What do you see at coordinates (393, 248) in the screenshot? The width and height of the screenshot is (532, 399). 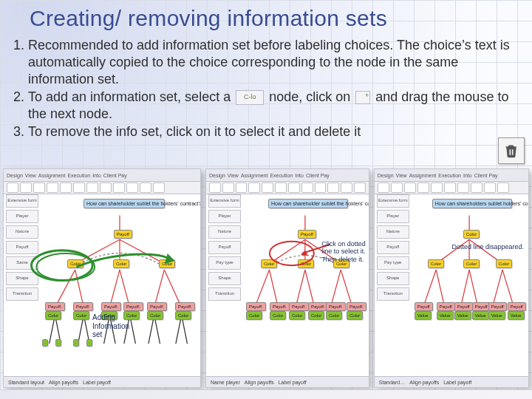 I see `palette-item: Payoff` at bounding box center [393, 248].